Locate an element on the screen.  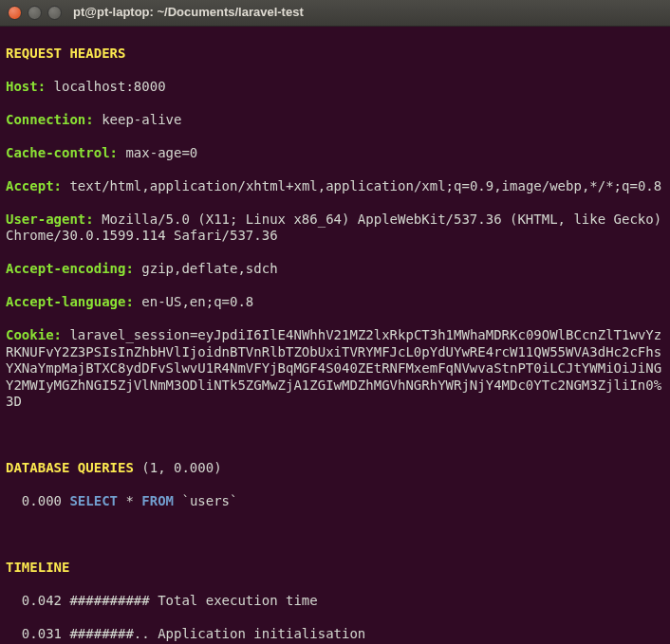
window-titlebar: pt@pt-laptop: ~/Documents/laravel-test is located at coordinates (335, 13).